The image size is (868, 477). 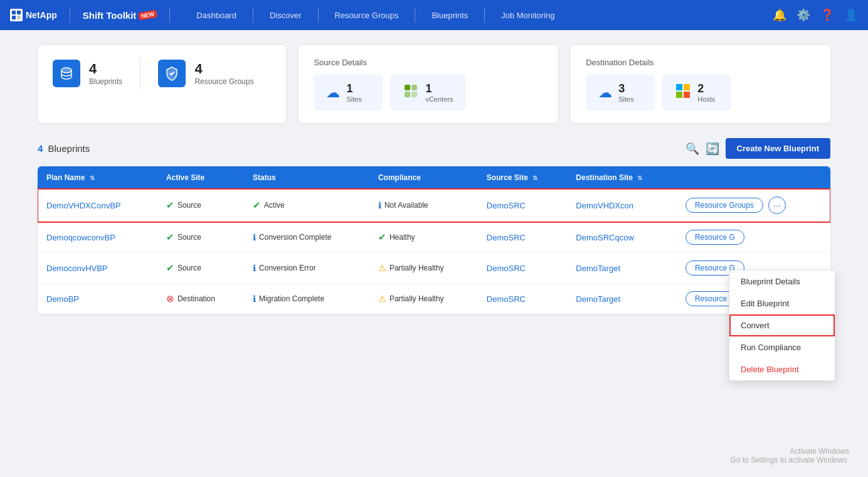 I want to click on destination-details-card: Destination Details ☁ 3 Sites, so click(x=701, y=84).